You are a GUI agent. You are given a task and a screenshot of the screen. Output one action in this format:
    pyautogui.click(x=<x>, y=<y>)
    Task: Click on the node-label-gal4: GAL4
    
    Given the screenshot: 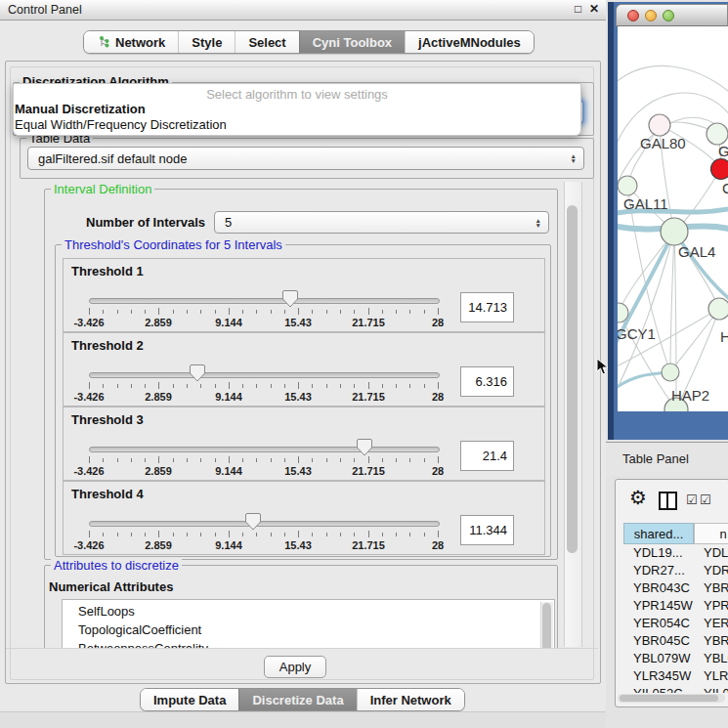 What is the action you would take?
    pyautogui.click(x=697, y=252)
    